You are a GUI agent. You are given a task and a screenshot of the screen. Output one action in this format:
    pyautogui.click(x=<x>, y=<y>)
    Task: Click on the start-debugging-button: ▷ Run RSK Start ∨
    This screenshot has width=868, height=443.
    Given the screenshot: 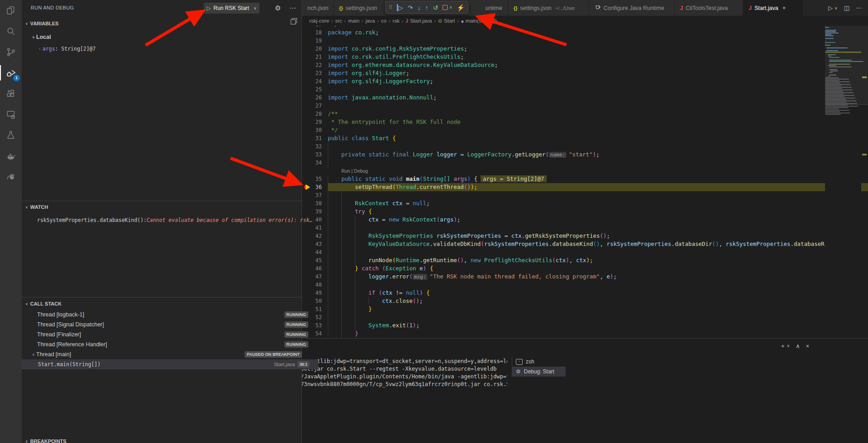 What is the action you would take?
    pyautogui.click(x=231, y=8)
    